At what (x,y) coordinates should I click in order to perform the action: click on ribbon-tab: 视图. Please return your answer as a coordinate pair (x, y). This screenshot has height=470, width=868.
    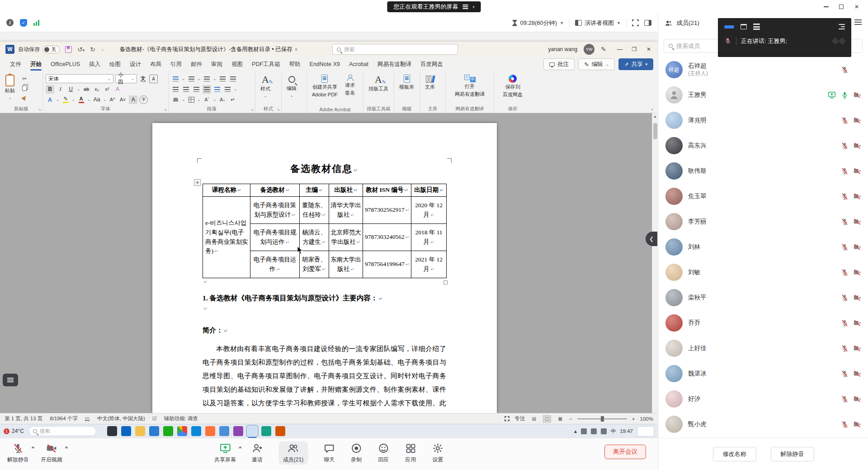
    Looking at the image, I should click on (237, 64).